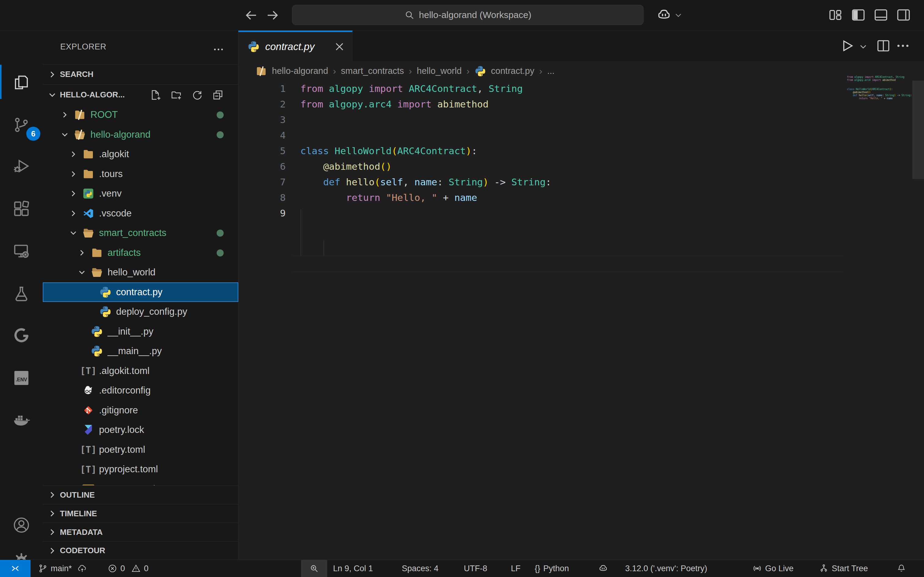 The width and height of the screenshot is (924, 577). What do you see at coordinates (581, 105) in the screenshot?
I see `code-line-2: 2from algopy.arc4 import abimethod` at bounding box center [581, 105].